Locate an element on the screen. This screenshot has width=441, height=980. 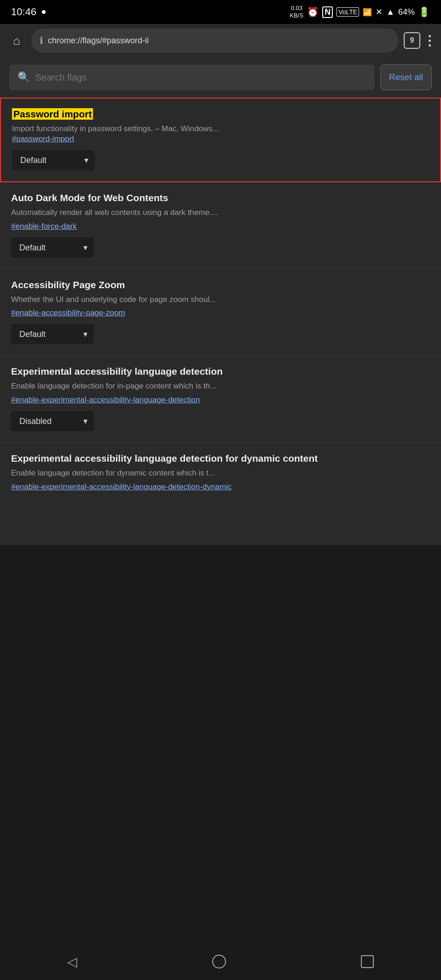
wifi-icon: 📶 is located at coordinates (367, 12).